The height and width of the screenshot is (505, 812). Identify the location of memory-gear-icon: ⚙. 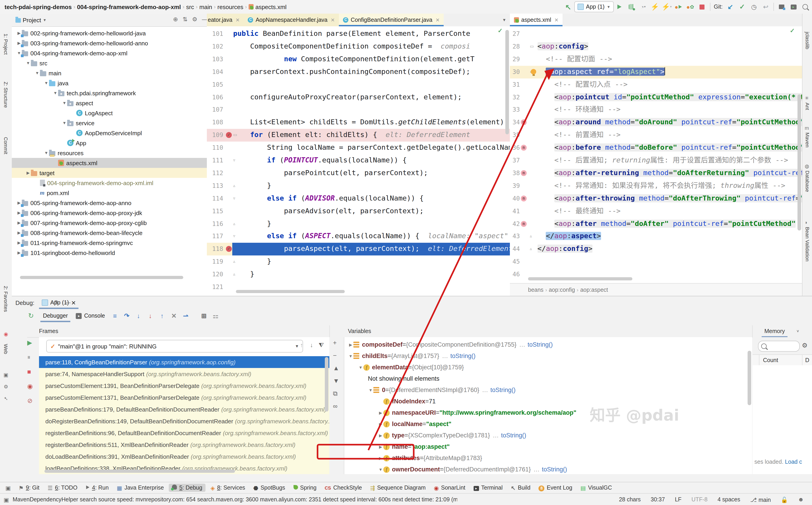
(805, 345).